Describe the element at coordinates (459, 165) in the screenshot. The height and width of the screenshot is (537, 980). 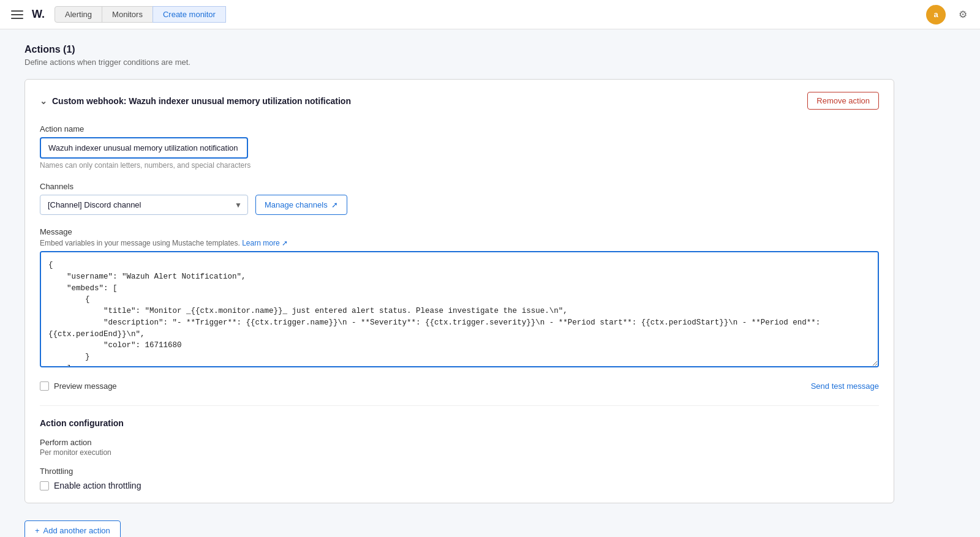
I see `action-name-hint: Names can only contain letters, numbers,…` at that location.